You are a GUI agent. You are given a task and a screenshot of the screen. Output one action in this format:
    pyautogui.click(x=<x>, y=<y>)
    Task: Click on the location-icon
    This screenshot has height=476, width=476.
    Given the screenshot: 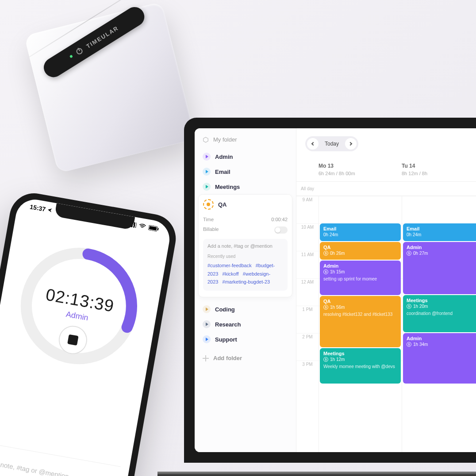 What is the action you would take?
    pyautogui.click(x=50, y=210)
    